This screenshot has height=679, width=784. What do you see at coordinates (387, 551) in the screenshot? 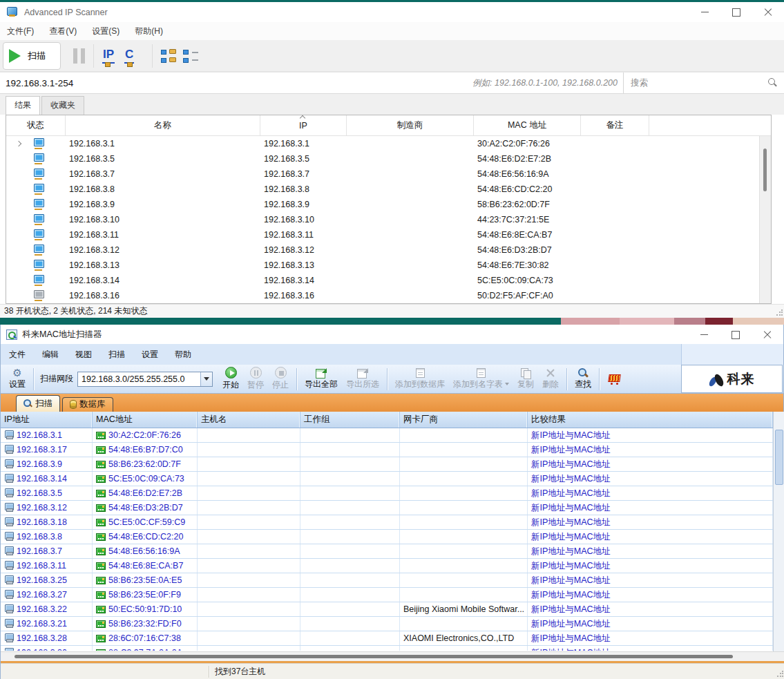
I see `table-row: 192.168.3.754:48:E6:56:16:9A新IP地址与MAC地址` at bounding box center [387, 551].